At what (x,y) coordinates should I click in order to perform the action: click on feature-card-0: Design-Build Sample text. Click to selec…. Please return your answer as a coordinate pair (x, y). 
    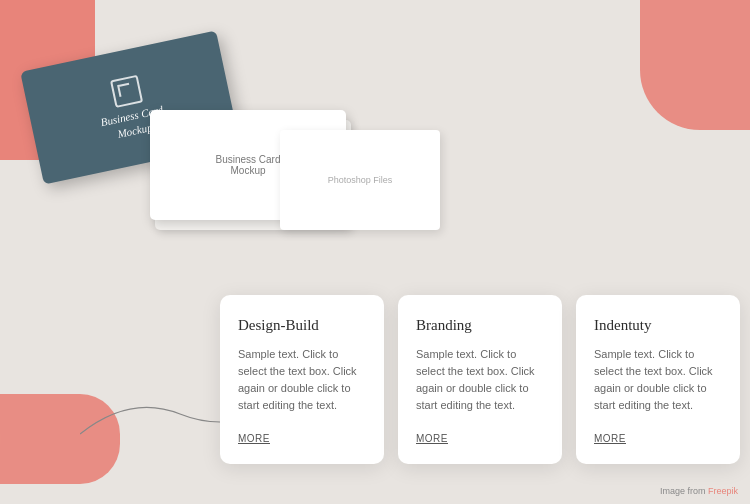
    Looking at the image, I should click on (302, 380).